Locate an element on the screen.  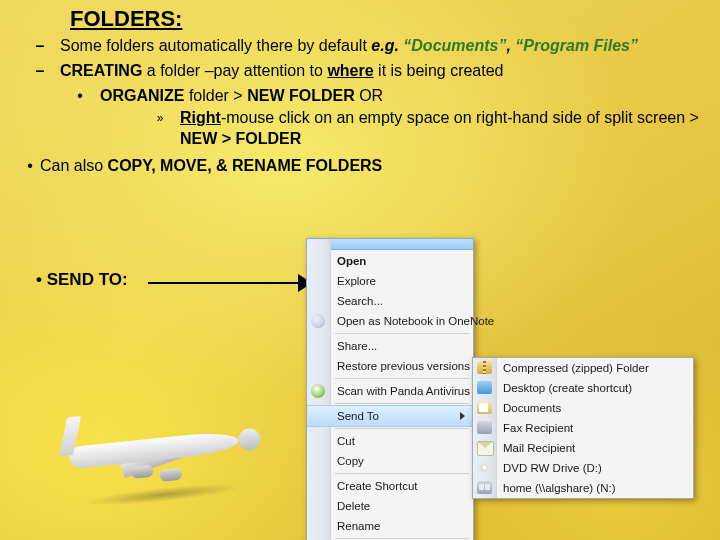
menu-item-shortcut: Create Shortcut is located at coordinates (390, 486).